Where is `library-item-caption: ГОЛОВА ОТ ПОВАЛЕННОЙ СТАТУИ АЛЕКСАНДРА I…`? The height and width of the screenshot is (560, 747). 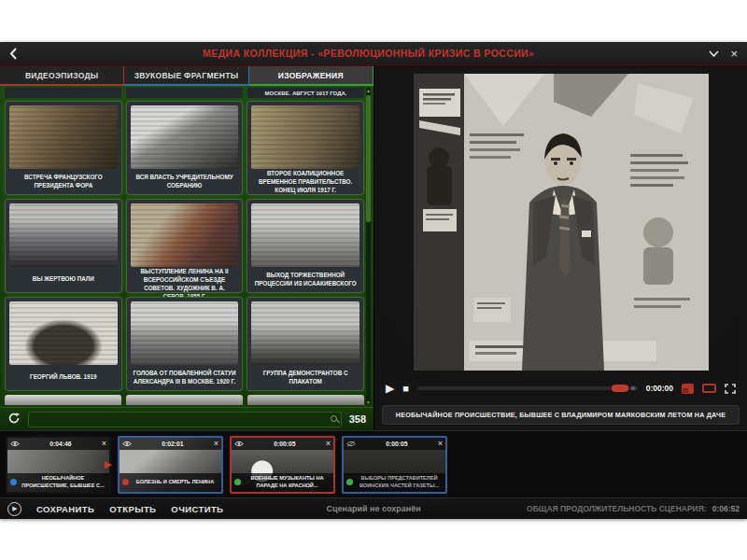 library-item-caption: ГОЛОВА ОТ ПОВАЛЕННОЙ СТАТУИ АЛЕКСАНДРА I… is located at coordinates (185, 377).